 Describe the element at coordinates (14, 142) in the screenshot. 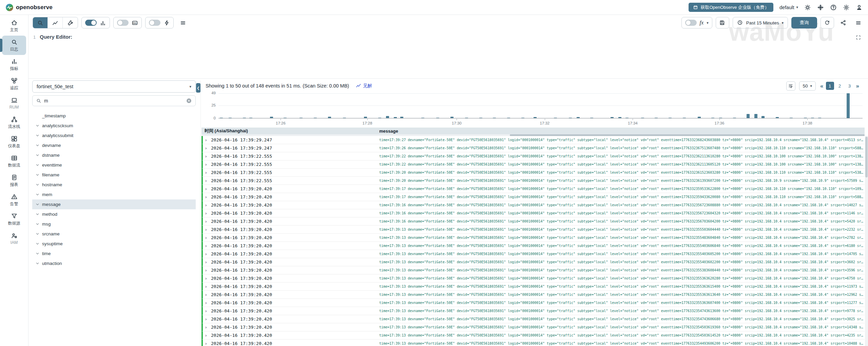

I see `sidebar-item-仪表盘: 仪表盘` at that location.